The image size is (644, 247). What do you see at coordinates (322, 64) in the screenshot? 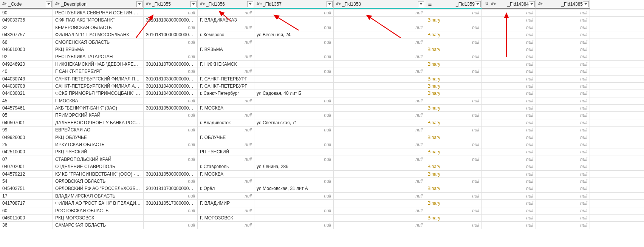
I see `table-row: 049246920НИЖНЕКАМСКИЙ ФАБ "ДЕВОН-КРЕДИТ"…` at bounding box center [322, 64].